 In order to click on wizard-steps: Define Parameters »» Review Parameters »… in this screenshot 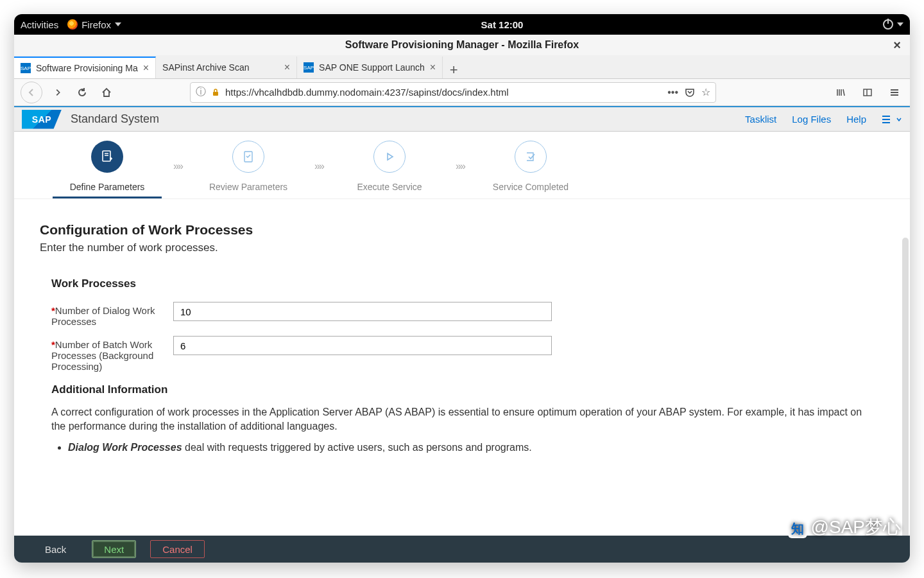, I will do `click(462, 166)`.